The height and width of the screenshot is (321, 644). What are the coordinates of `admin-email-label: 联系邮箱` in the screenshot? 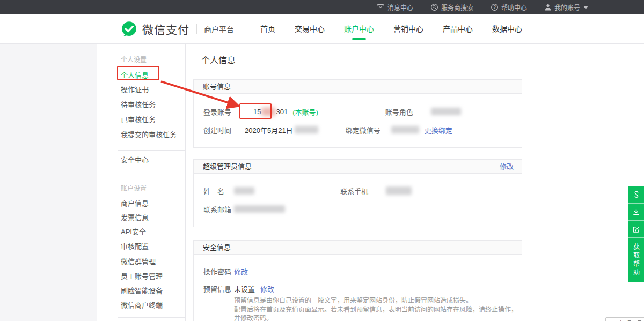 It's located at (219, 209).